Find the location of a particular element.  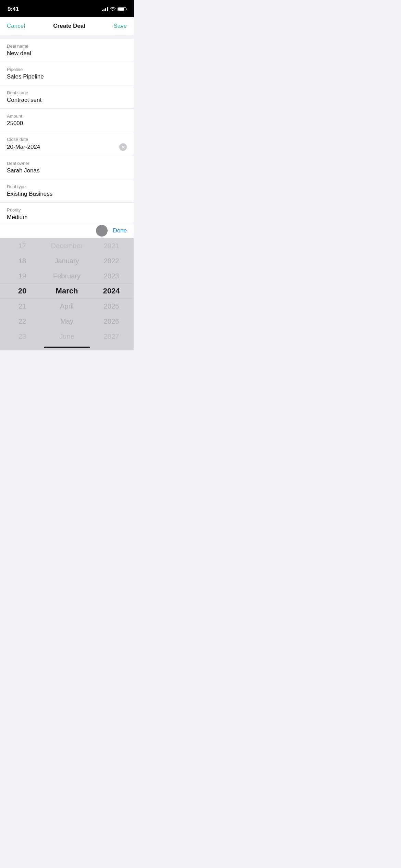

deal-name-label: Deal name is located at coordinates (67, 46).